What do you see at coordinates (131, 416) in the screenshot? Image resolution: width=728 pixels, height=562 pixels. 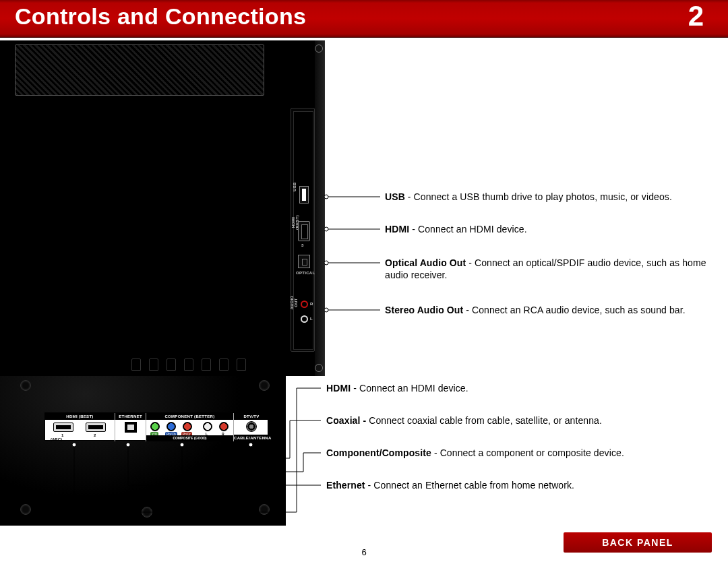 I see `section-label: ETHERNET` at bounding box center [131, 416].